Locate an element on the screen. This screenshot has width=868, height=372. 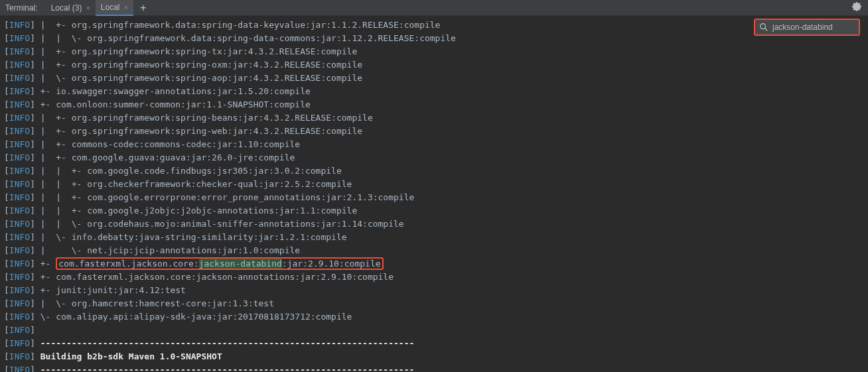
search-input is located at coordinates (814, 27).